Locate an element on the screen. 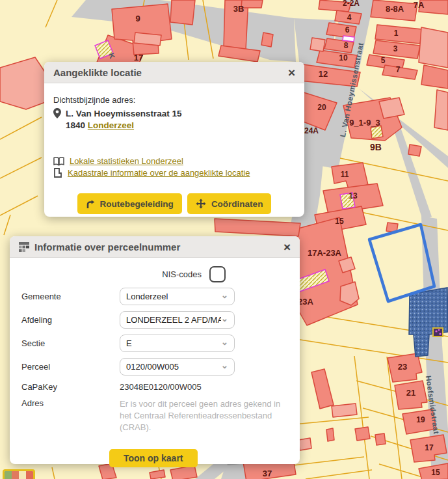 This screenshot has width=448, height=479. cadastral-info-link: Kadastrale informatie over de aangeklikt… is located at coordinates (159, 173).